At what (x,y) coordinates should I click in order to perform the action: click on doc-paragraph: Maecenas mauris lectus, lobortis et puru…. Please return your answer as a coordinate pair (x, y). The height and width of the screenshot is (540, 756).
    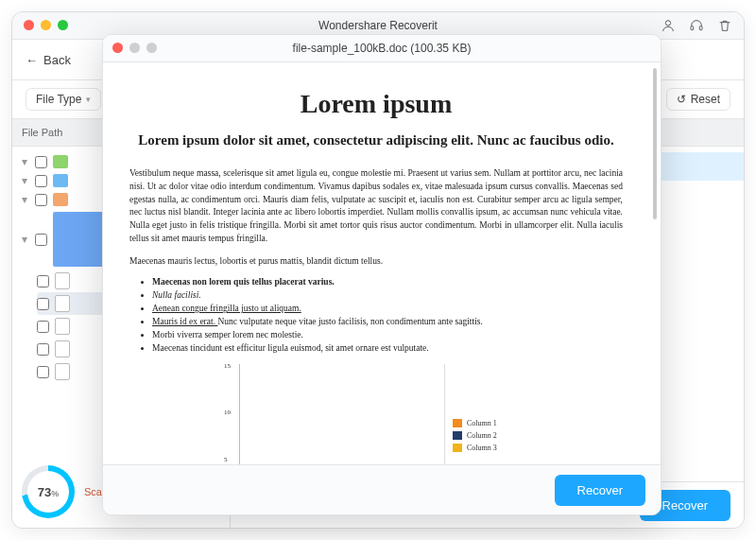
    Looking at the image, I should click on (376, 262).